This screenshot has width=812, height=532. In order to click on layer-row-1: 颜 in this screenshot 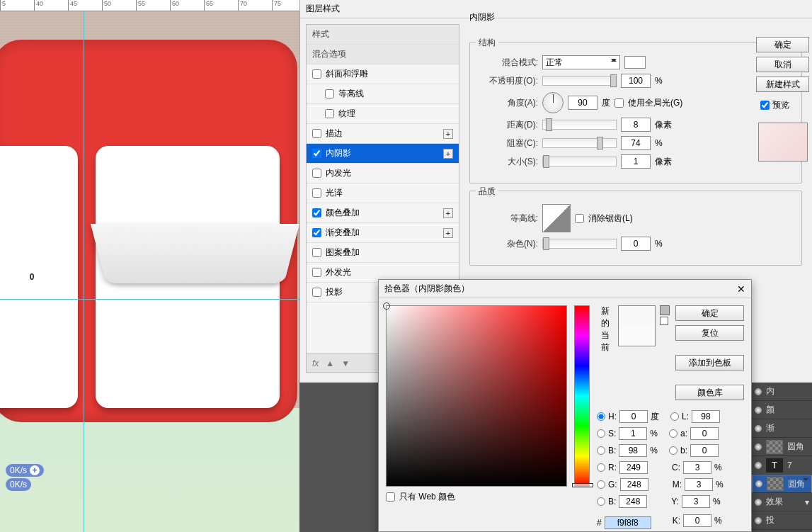, I will do `click(782, 410)`.